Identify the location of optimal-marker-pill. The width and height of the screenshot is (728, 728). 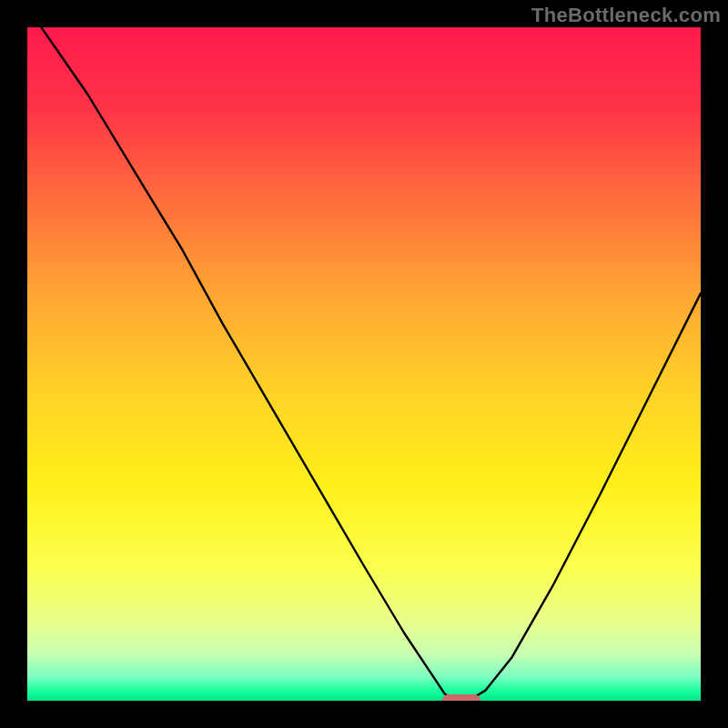
(461, 697).